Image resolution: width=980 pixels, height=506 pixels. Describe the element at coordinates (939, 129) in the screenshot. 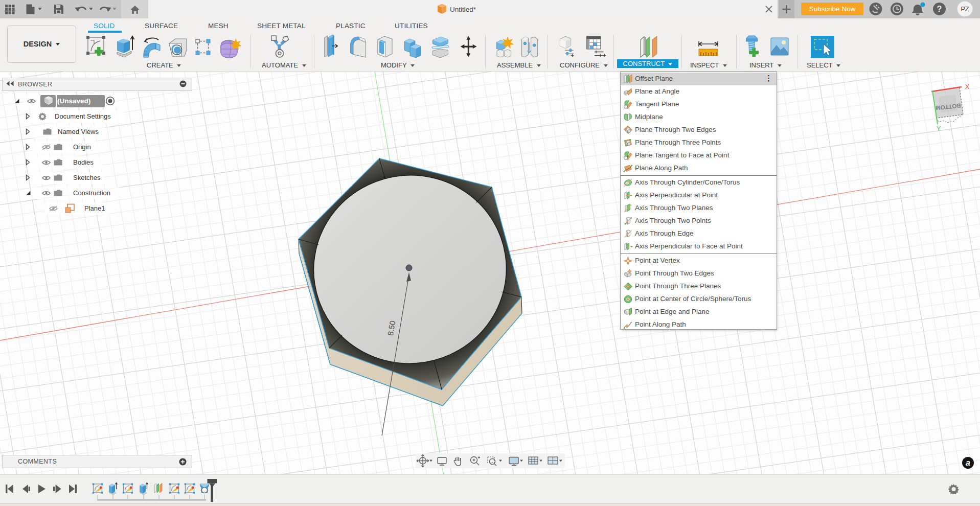

I see `svg-text: Y` at that location.